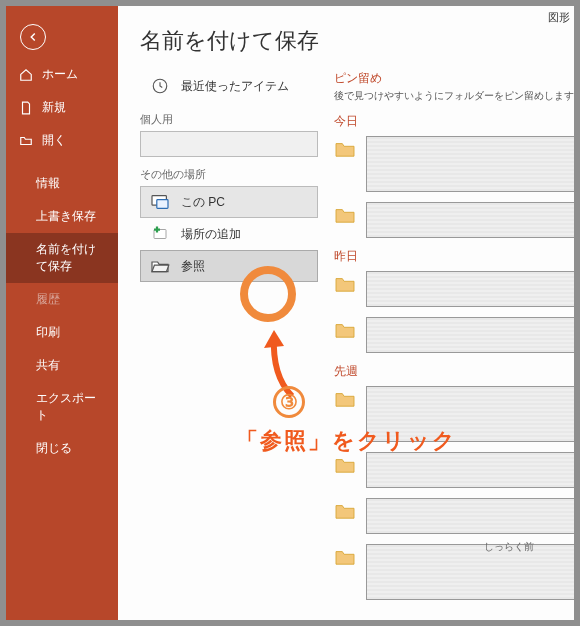 The height and width of the screenshot is (626, 580). Describe the element at coordinates (62, 258) in the screenshot. I see `sidebar-item-saveas: 名前を付けて保存` at that location.